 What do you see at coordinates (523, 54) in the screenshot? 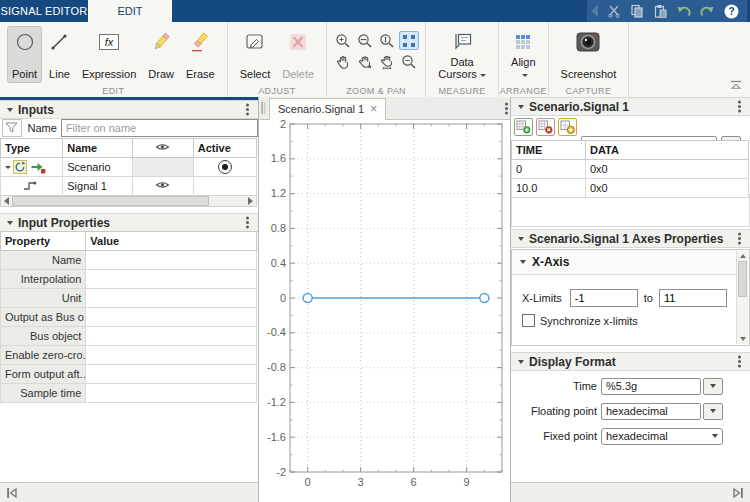
I see `align-button: Align` at bounding box center [523, 54].